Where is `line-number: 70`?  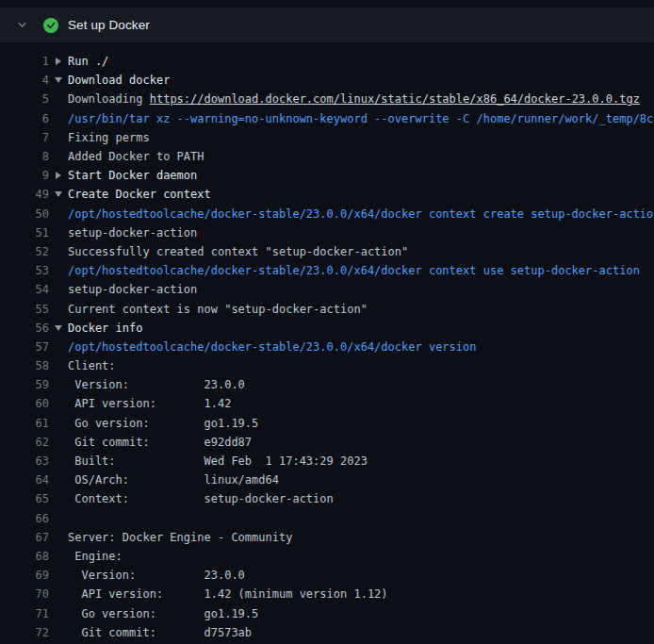 line-number: 70 is located at coordinates (25, 594).